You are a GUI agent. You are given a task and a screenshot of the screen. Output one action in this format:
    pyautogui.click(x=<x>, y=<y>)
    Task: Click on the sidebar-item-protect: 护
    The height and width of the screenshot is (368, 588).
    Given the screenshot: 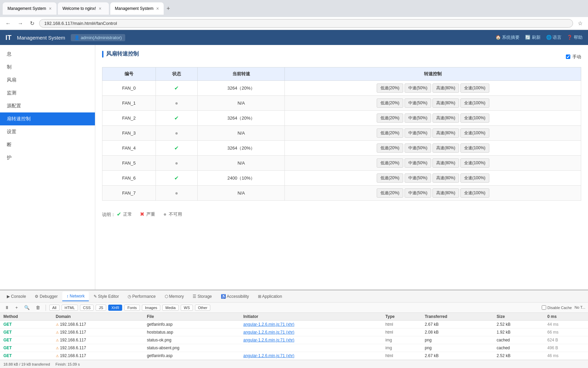 What is the action you would take?
    pyautogui.click(x=48, y=158)
    